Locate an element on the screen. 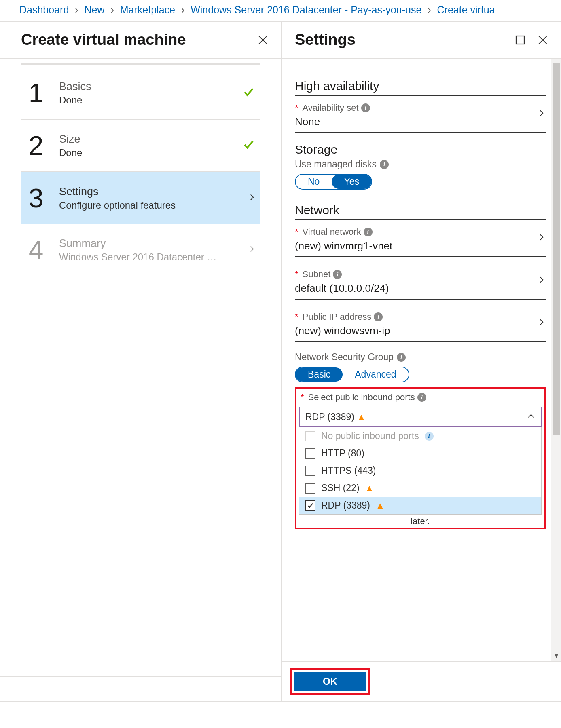 This screenshot has width=561, height=728. truncated-text: later. is located at coordinates (420, 521).